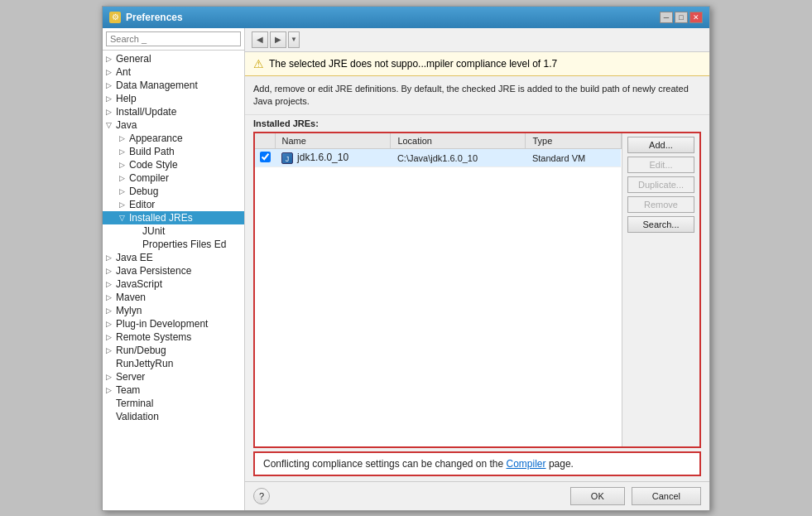 The height and width of the screenshot is (516, 812). I want to click on col-name: Name, so click(333, 141).